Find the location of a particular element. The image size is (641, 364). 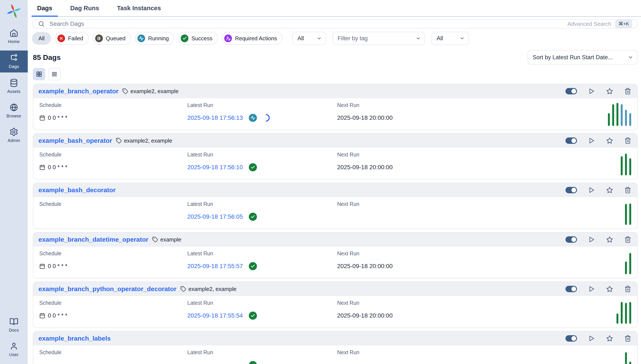

latest-run-link: 2025-09-18 17:55:54 is located at coordinates (217, 316).